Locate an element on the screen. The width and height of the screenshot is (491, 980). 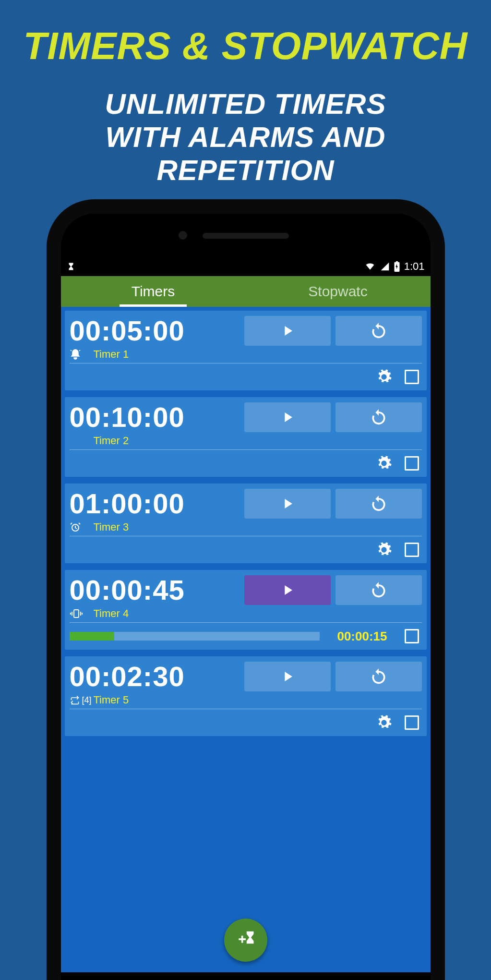
timer-name: Timer 3 is located at coordinates (111, 527).